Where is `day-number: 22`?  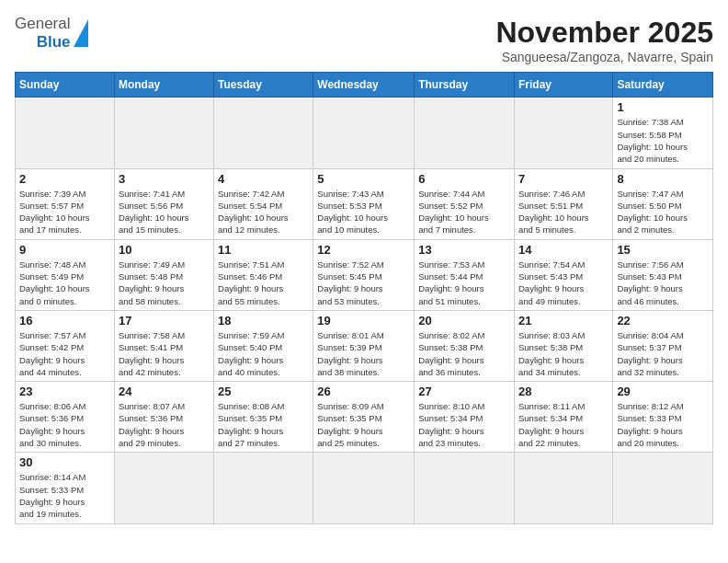 day-number: 22 is located at coordinates (663, 320).